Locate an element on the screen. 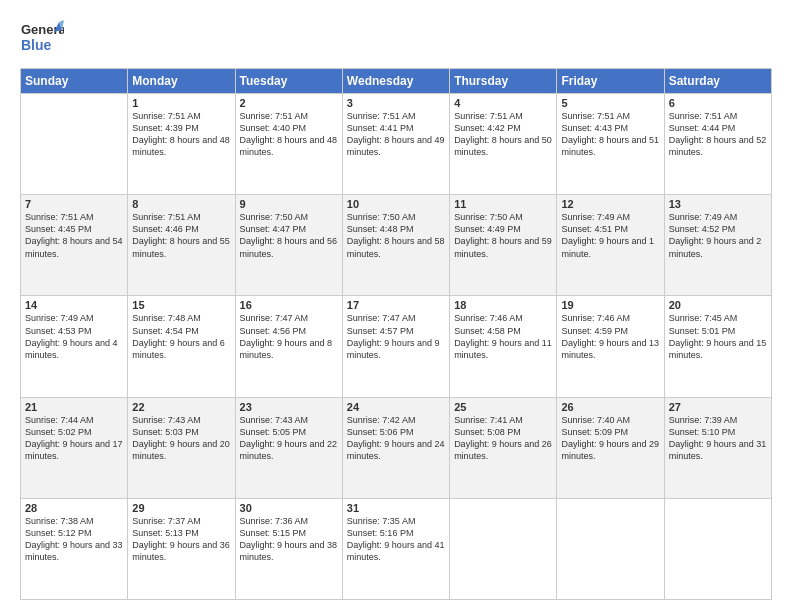 This screenshot has height=612, width=792. day-number: 17 is located at coordinates (396, 305).